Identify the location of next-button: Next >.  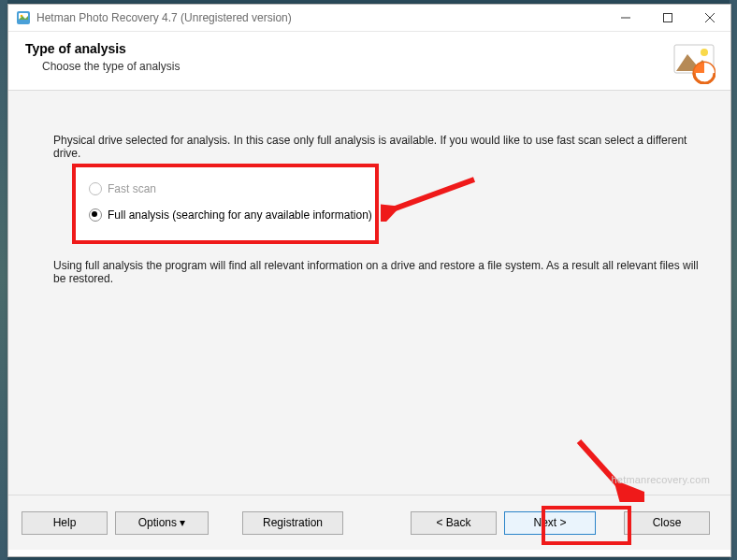
(550, 524).